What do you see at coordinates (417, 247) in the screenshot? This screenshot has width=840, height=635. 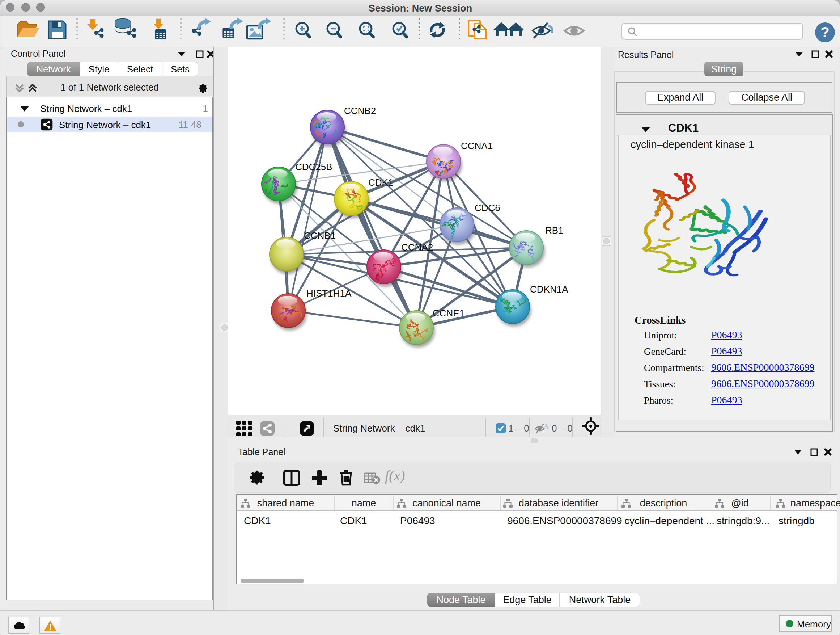 I see `svg-text: CCNA2` at bounding box center [417, 247].